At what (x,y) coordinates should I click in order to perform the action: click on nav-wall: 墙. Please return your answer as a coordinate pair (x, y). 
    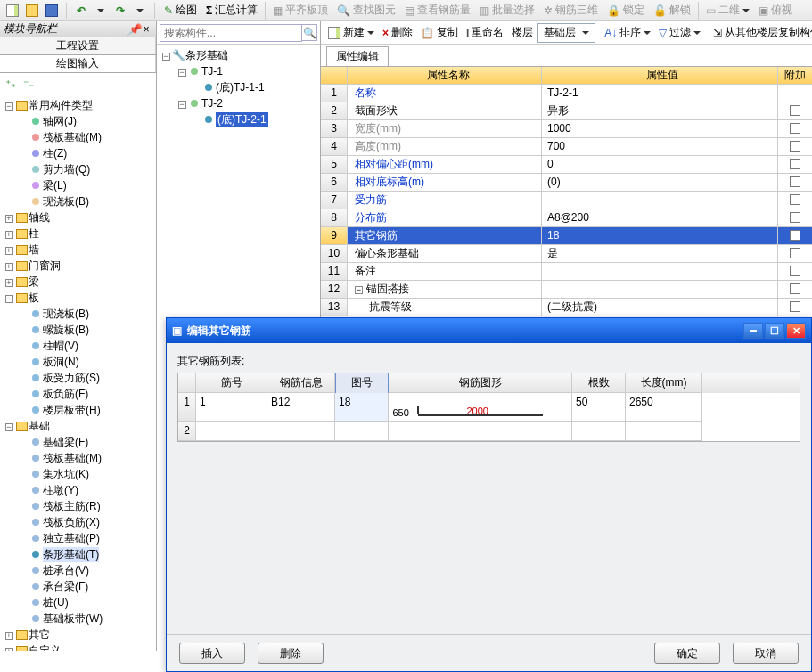
    Looking at the image, I should click on (34, 250).